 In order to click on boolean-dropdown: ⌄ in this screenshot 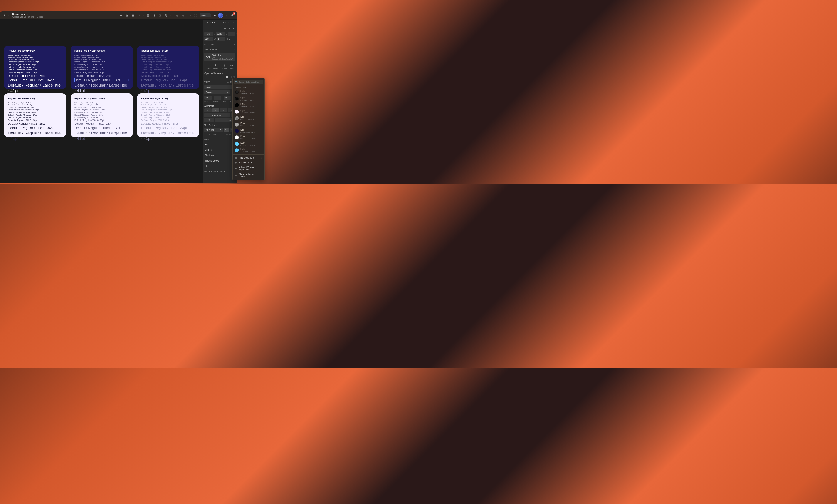, I will do `click(144, 16)`.